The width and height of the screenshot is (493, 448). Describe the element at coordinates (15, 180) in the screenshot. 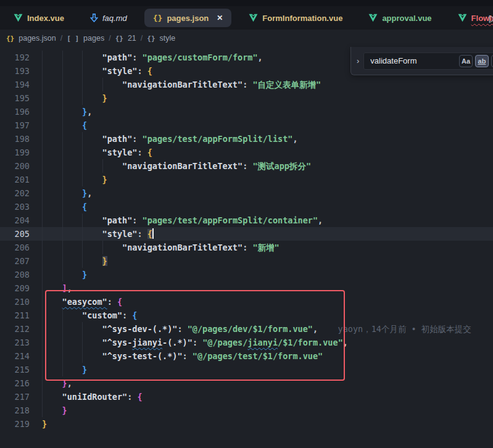

I see `line-number: 201` at that location.